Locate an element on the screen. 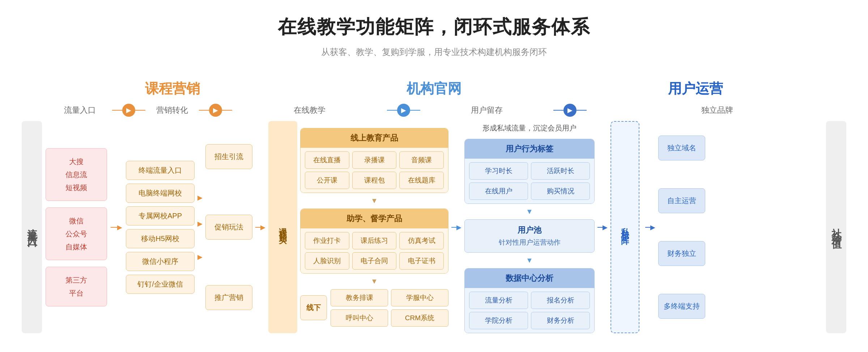 Image resolution: width=868 pixels, height=352 pixels. flow-label-teach: 在线教学 is located at coordinates (310, 110).